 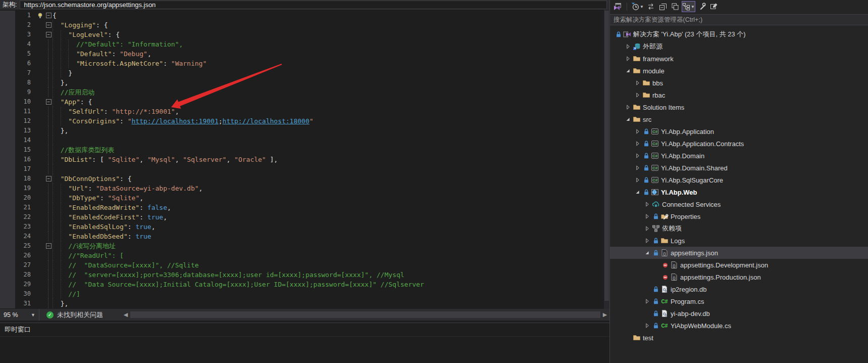 I want to click on code-line: 12"CorsOrigins": "http://localhost:19001…, so click(x=302, y=121).